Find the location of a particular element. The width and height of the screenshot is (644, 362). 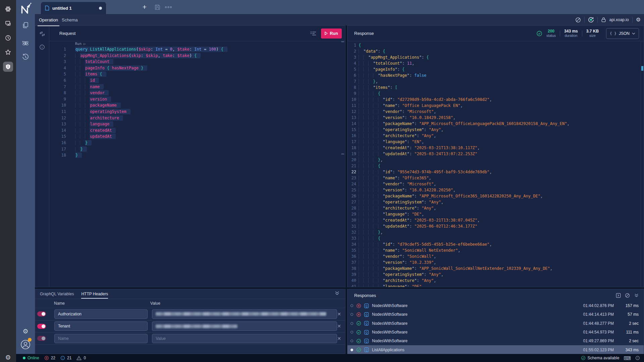

code-line: 29 "language": "DE", is located at coordinates (494, 214).